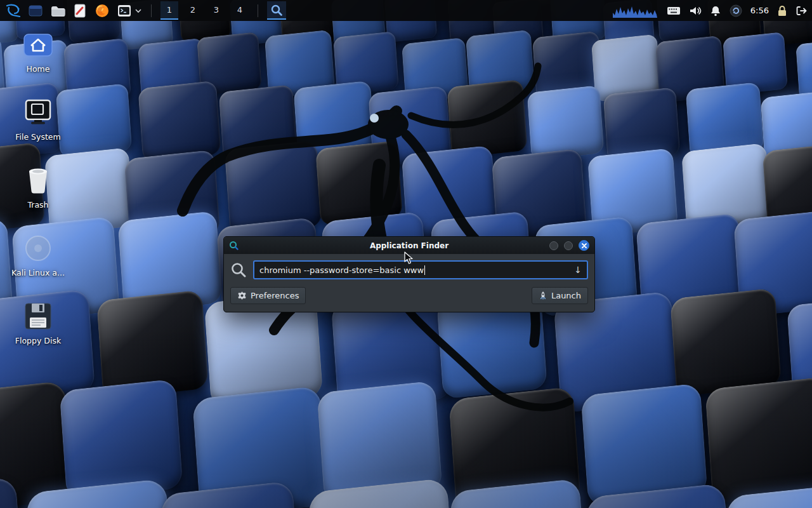 The image size is (812, 508). I want to click on launcher-file-manager, so click(58, 11).